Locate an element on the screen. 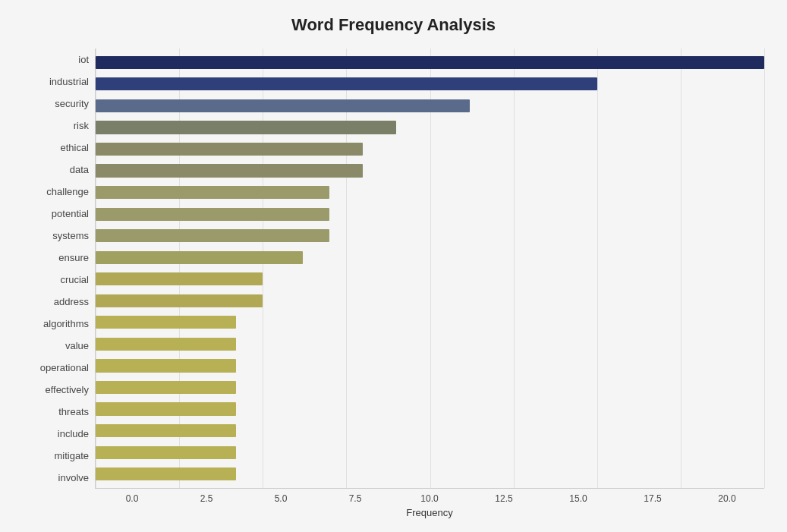  y-label: potential is located at coordinates (56, 214).